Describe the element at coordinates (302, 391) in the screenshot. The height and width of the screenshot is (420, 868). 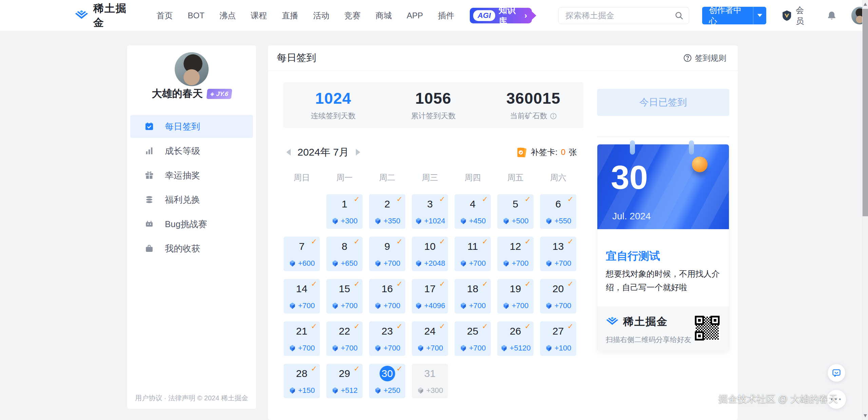
I see `day-reward: +150` at that location.